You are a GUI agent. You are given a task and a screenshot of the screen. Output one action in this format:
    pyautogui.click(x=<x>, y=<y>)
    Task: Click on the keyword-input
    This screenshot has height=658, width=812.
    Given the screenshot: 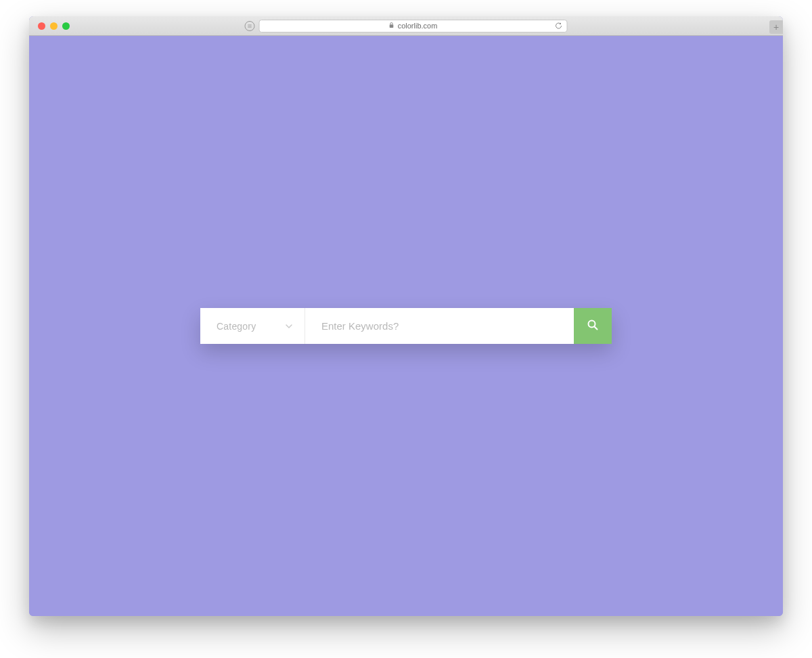 What is the action you would take?
    pyautogui.click(x=440, y=326)
    